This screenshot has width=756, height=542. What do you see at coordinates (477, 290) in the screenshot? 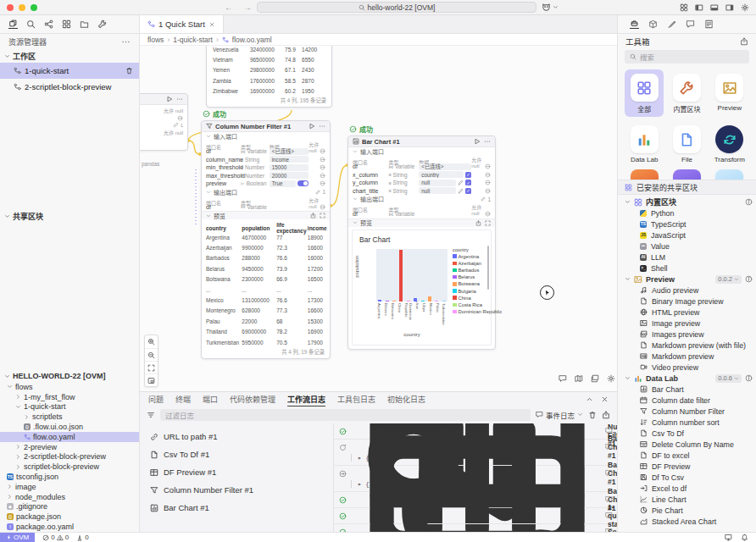
I see `legend-item: Bulgaria` at bounding box center [477, 290].